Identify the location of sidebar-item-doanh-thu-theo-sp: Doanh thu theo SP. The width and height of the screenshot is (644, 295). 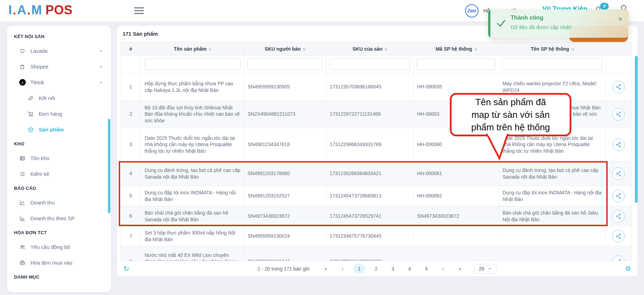
(59, 218).